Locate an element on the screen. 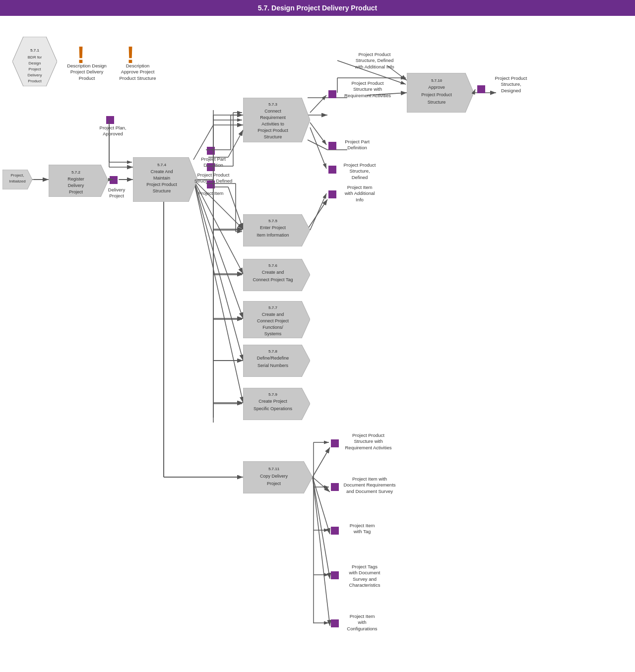 This screenshot has height=672, width=635. proj-prod-struct-add-info-label: Project ProductStructure, Definedwith Ad… is located at coordinates (375, 61).